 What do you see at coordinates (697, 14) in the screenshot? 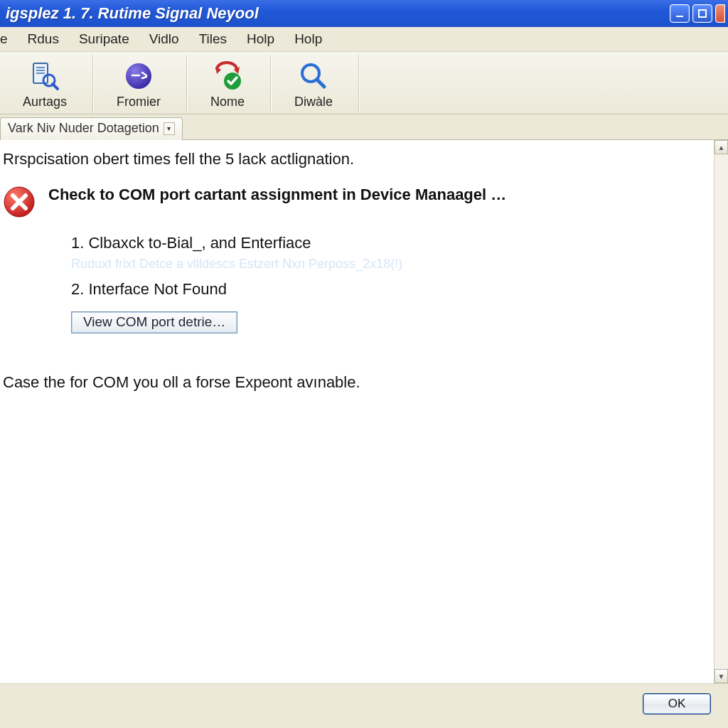
I see `window-controls` at bounding box center [697, 14].